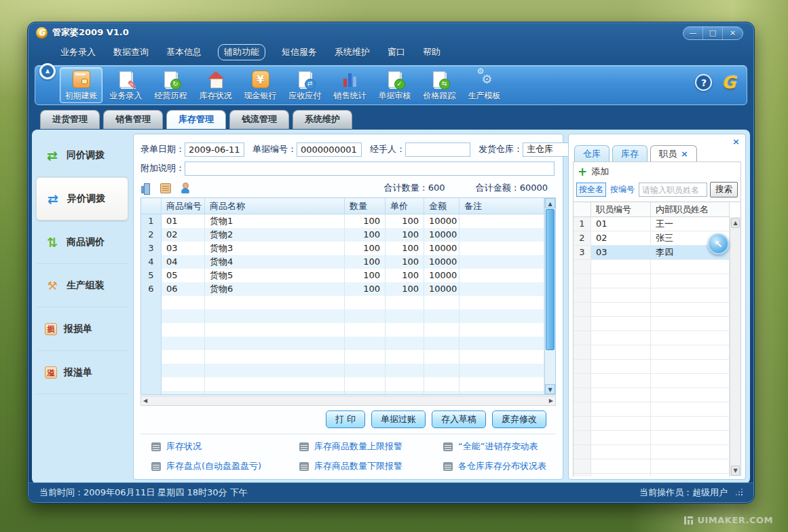 The width and height of the screenshot is (788, 532). What do you see at coordinates (395, 86) in the screenshot?
I see `toolbar-item-doc-check: 单据审核` at bounding box center [395, 86].